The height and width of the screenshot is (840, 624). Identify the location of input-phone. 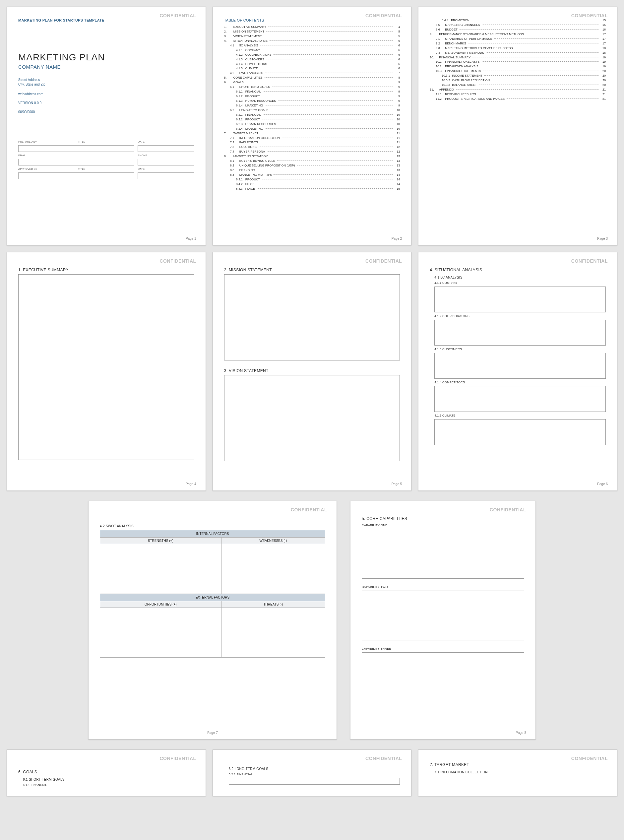
(166, 162).